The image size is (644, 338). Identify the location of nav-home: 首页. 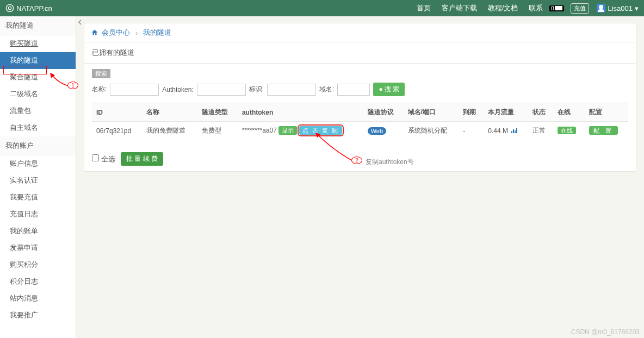
(424, 8).